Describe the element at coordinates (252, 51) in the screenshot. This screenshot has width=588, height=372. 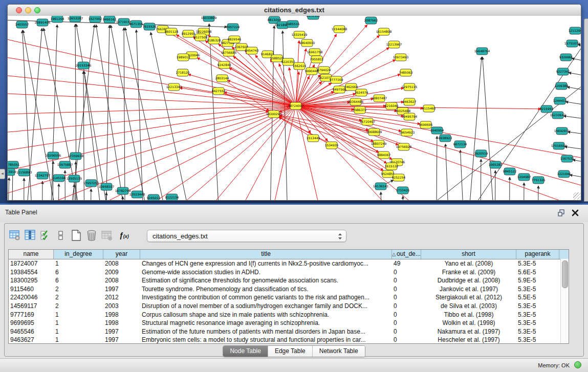
I see `graph-node: 8454743` at that location.